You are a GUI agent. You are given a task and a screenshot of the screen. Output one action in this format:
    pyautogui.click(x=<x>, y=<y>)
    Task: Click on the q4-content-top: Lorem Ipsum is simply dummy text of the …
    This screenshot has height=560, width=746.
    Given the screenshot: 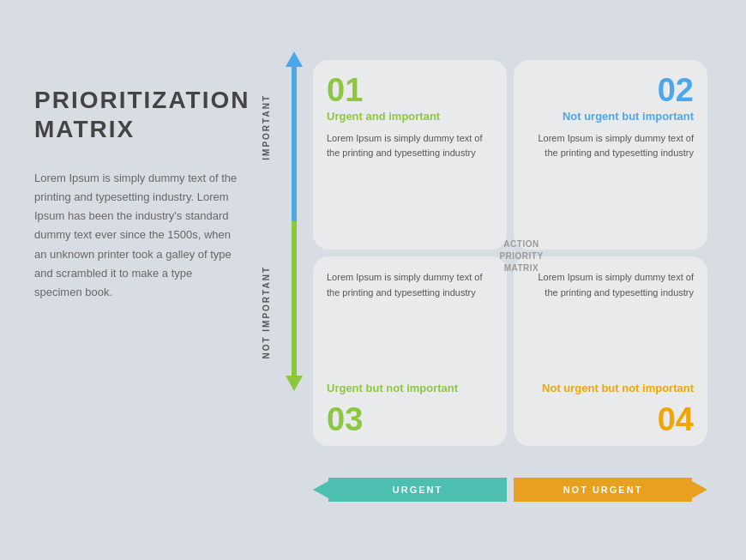 What is the action you would take?
    pyautogui.click(x=611, y=285)
    